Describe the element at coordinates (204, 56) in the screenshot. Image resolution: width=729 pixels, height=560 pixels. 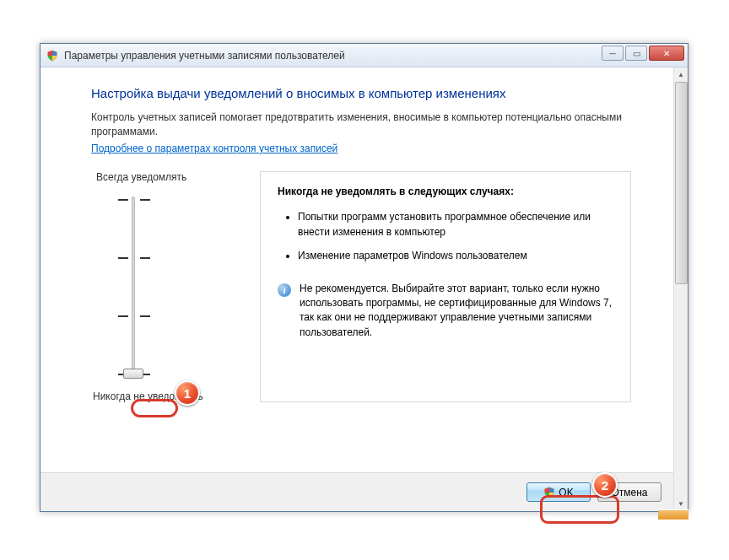
I see `window-title: Параметры управления учетными записями п…` at that location.